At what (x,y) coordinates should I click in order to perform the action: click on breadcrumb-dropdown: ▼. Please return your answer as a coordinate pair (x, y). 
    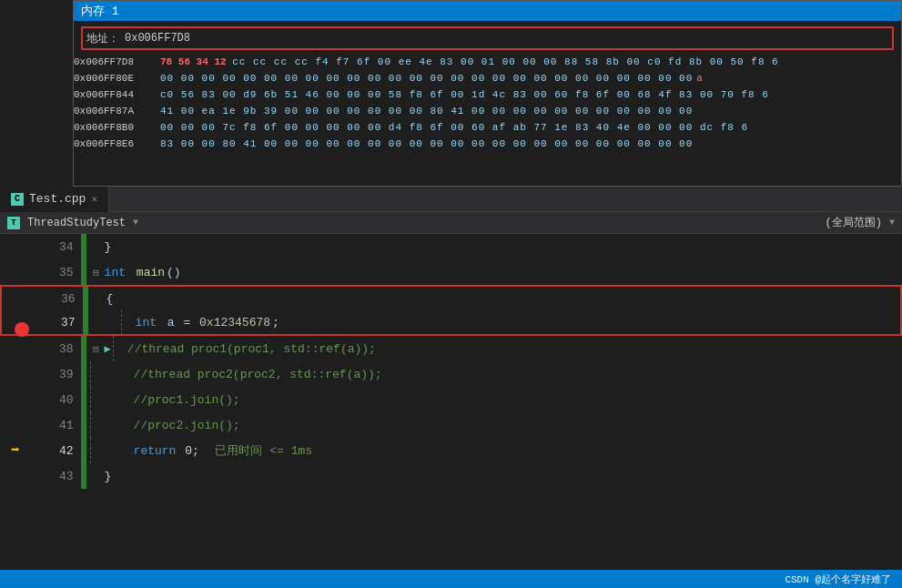
    Looking at the image, I should click on (136, 222).